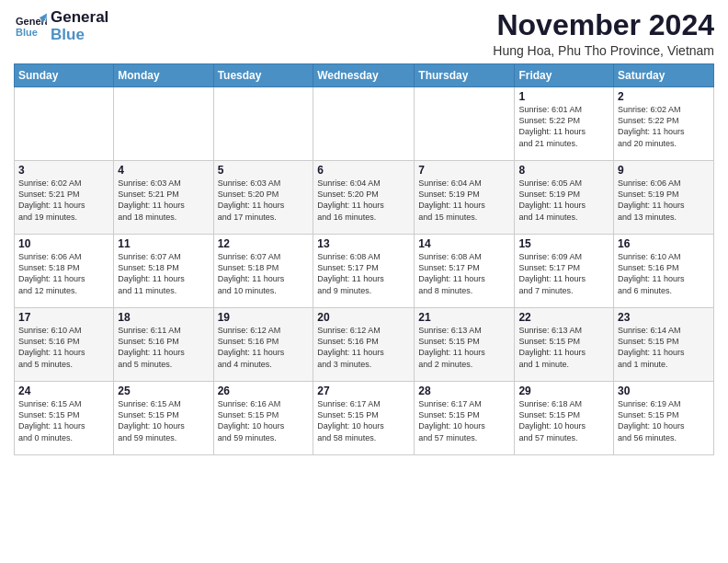 This screenshot has height=563, width=728. What do you see at coordinates (64, 345) in the screenshot?
I see `calendar-cell: 17Sunrise: 6:10 AM Sunset: 5:16 PM Dayli…` at bounding box center [64, 345].